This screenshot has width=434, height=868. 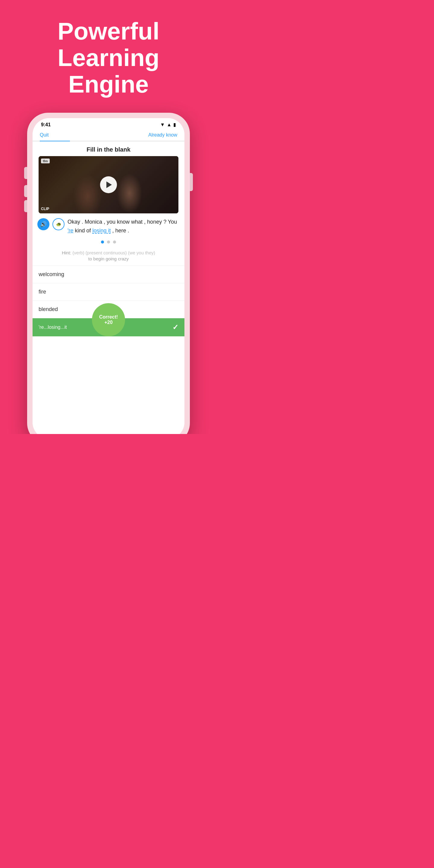 I want to click on highlight-losing-it: losing it, so click(x=102, y=230).